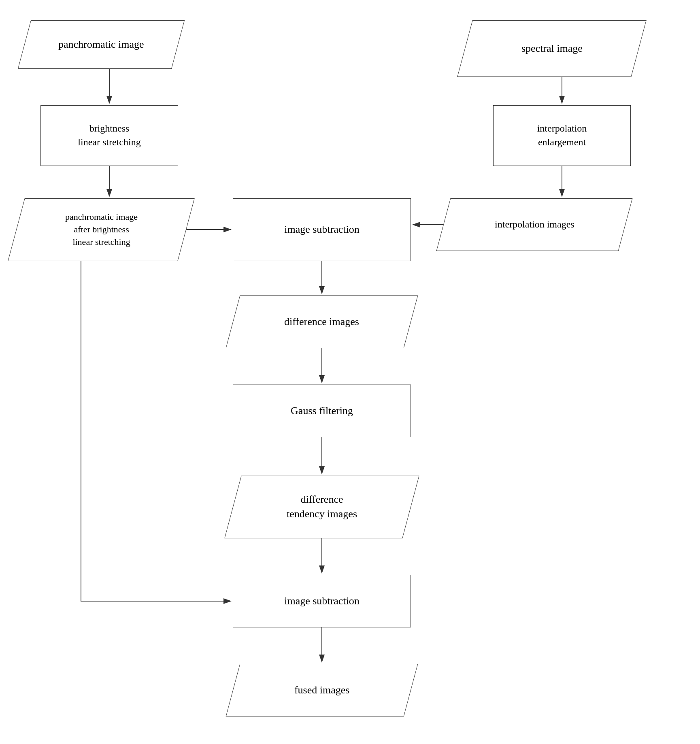 This screenshot has width=700, height=744. What do you see at coordinates (322, 411) in the screenshot?
I see `gauss-filtering-node: Gauss filtering` at bounding box center [322, 411].